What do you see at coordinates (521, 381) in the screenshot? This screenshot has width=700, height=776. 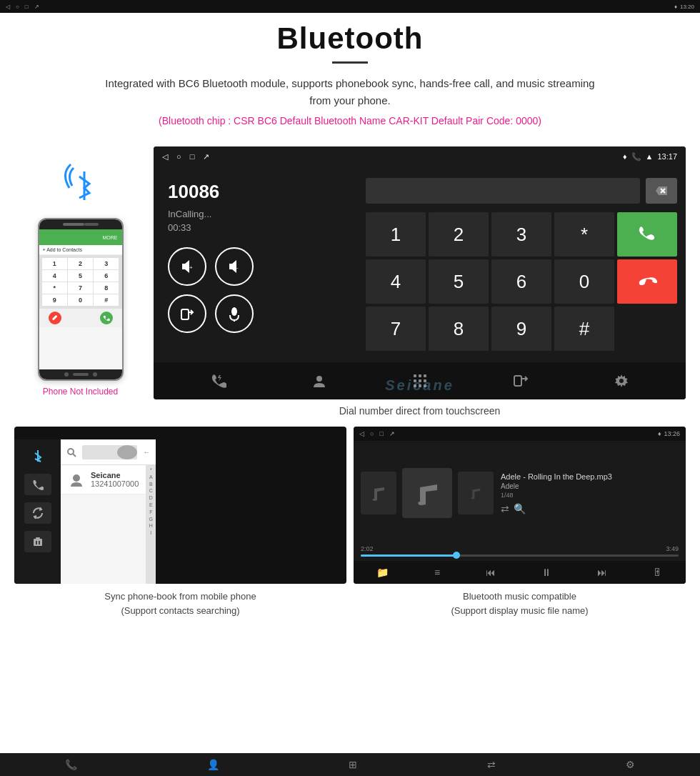 I see `nav-transfer-icon` at bounding box center [521, 381].